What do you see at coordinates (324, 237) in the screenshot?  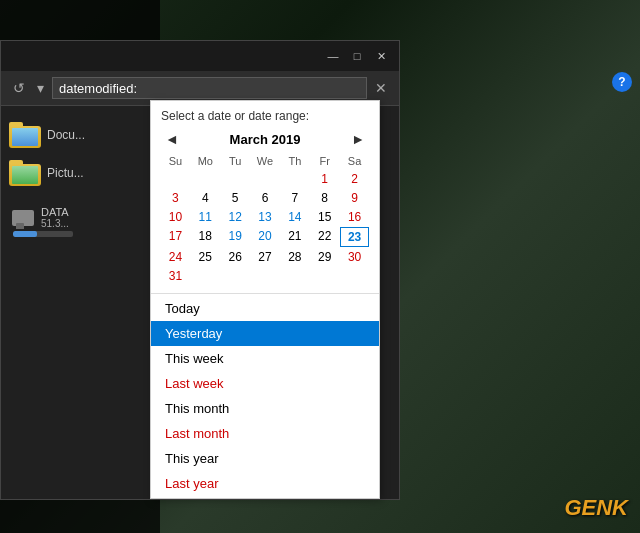 I see `cal-day-22: 22` at bounding box center [324, 237].